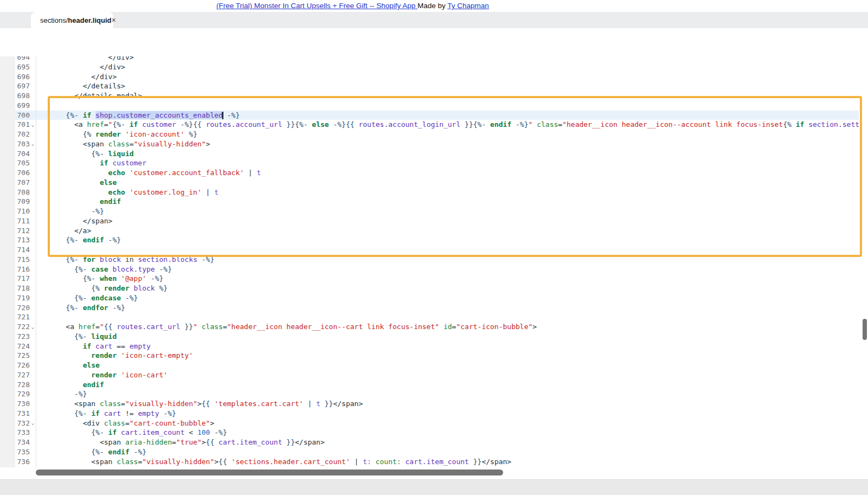  What do you see at coordinates (15, 433) in the screenshot?
I see `line-number: 733` at bounding box center [15, 433].